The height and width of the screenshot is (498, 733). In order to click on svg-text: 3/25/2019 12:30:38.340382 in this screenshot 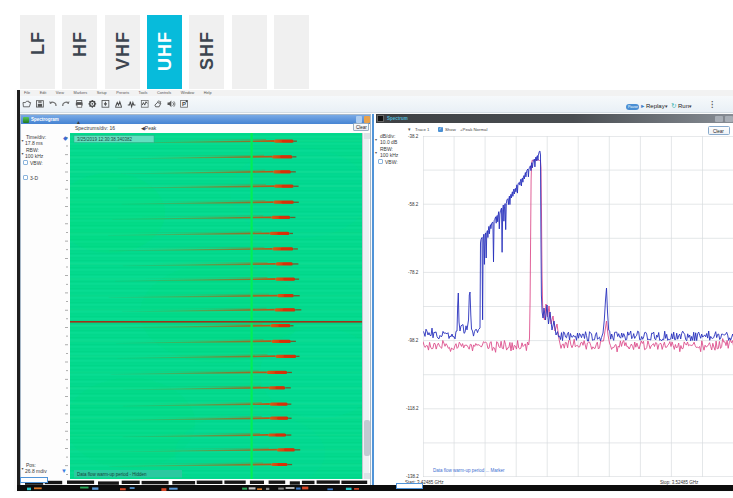, I will do `click(105, 140)`.